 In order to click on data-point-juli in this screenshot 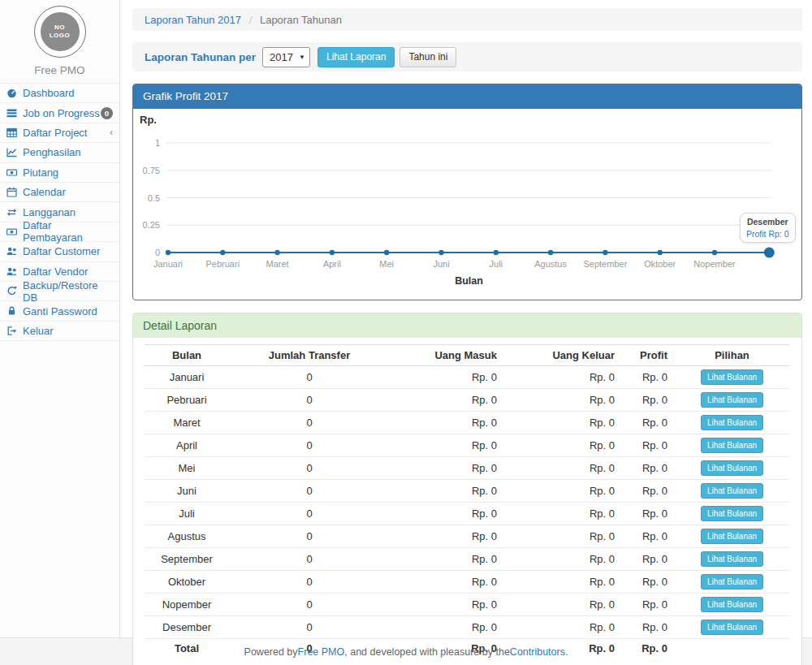, I will do `click(496, 253)`.